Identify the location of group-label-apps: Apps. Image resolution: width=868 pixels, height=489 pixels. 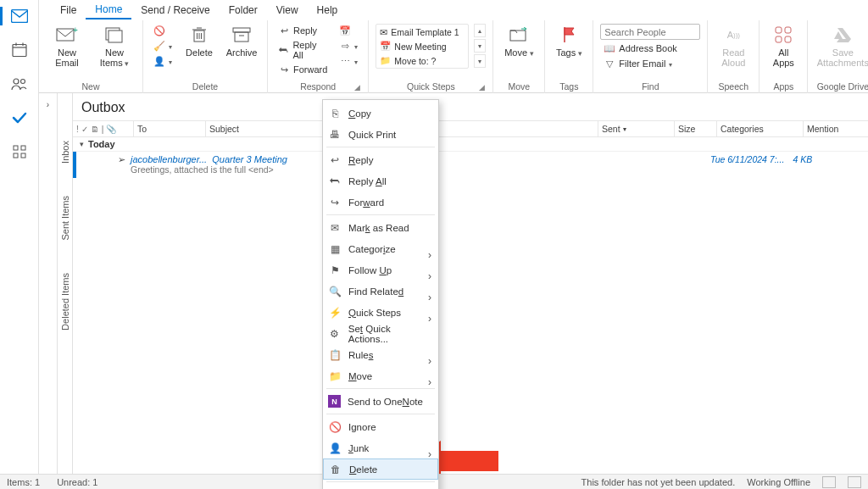
(783, 86).